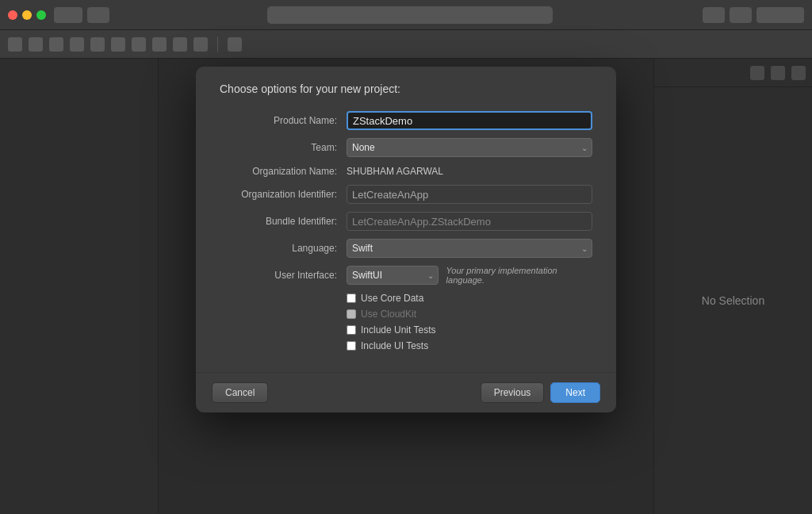 The image size is (812, 514). What do you see at coordinates (235, 44) in the screenshot?
I see `adjust-icon` at bounding box center [235, 44].